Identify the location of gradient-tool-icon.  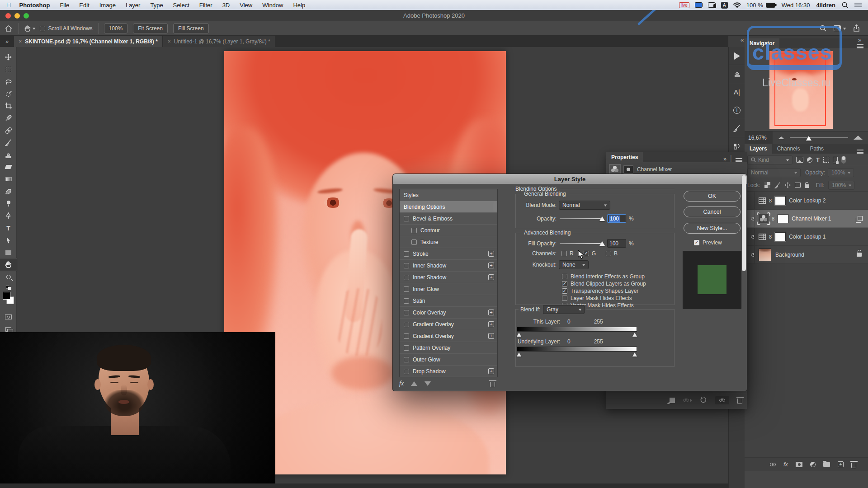
(8, 179).